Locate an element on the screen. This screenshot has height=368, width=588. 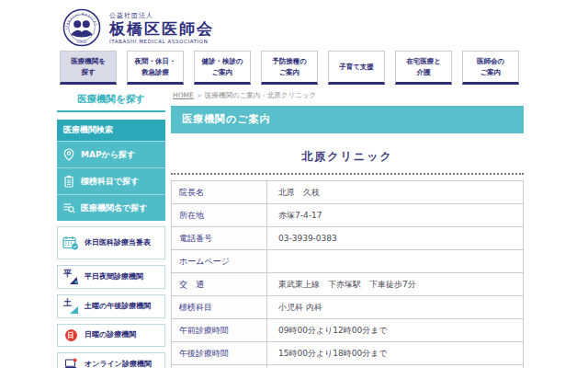
sidebar-title: 医療機関を探す is located at coordinates (111, 101).